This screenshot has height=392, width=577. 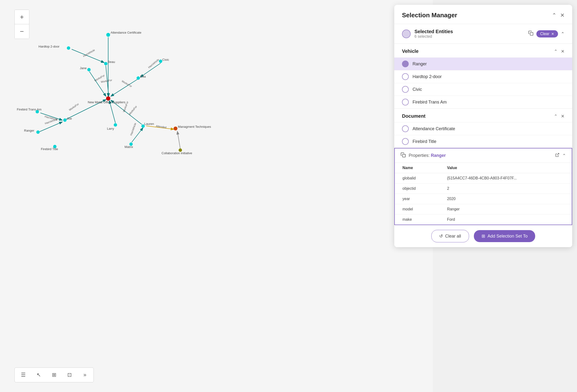 I want to click on vehicle-name-ranger: Ranger, so click(x=420, y=64).